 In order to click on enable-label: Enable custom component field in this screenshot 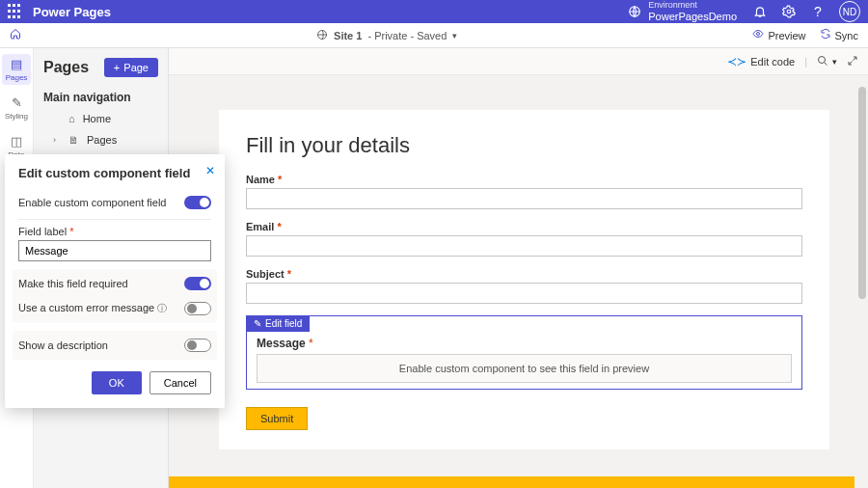, I will do `click(93, 203)`.